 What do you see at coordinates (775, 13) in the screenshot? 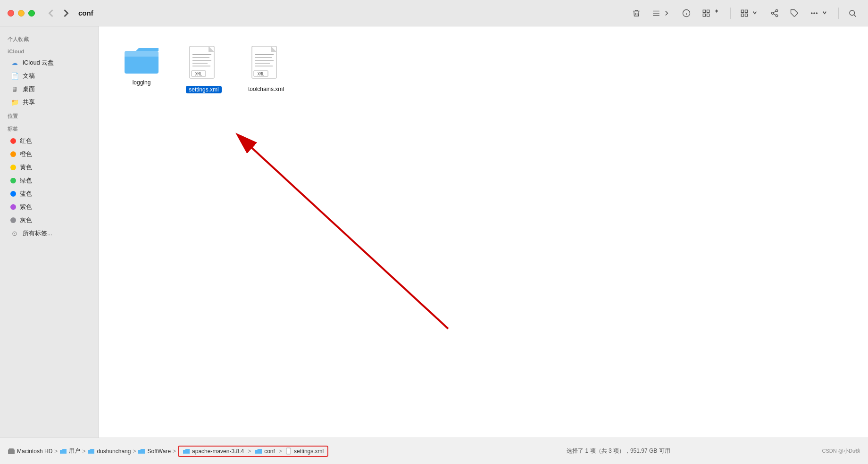
I see `share-button` at bounding box center [775, 13].